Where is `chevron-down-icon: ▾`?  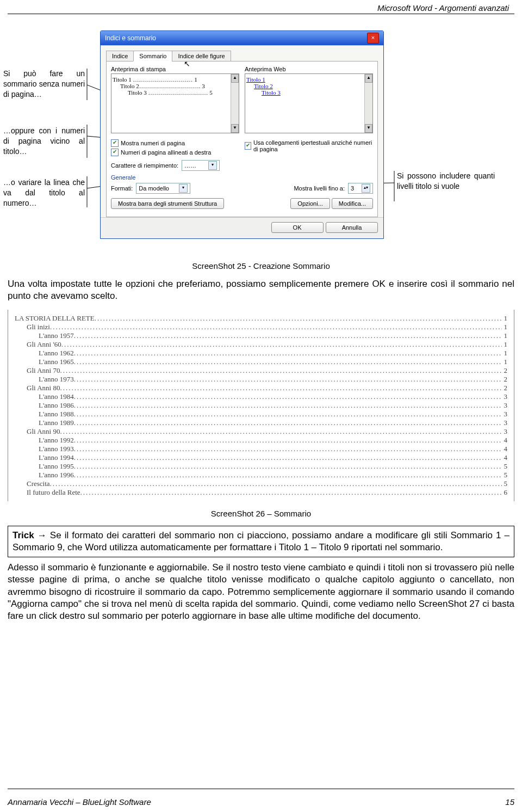 chevron-down-icon: ▾ is located at coordinates (183, 188).